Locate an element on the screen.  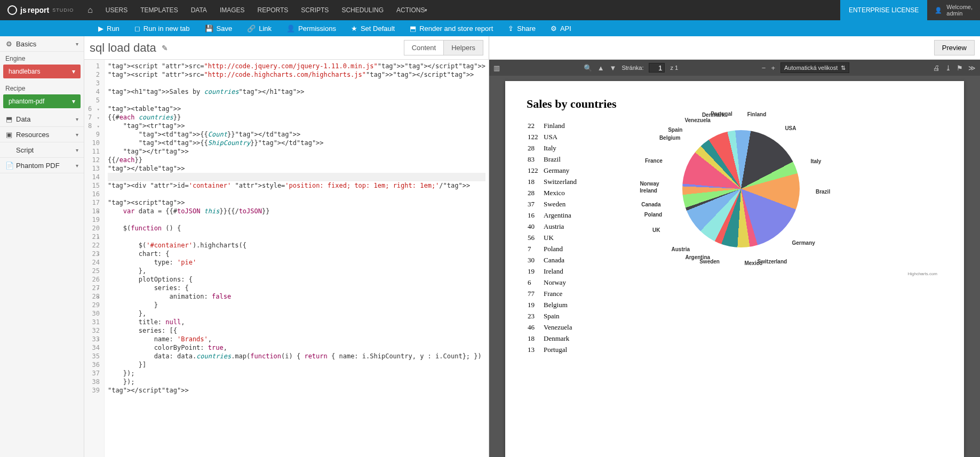
user-icon: 👤 is located at coordinates (291, 29).